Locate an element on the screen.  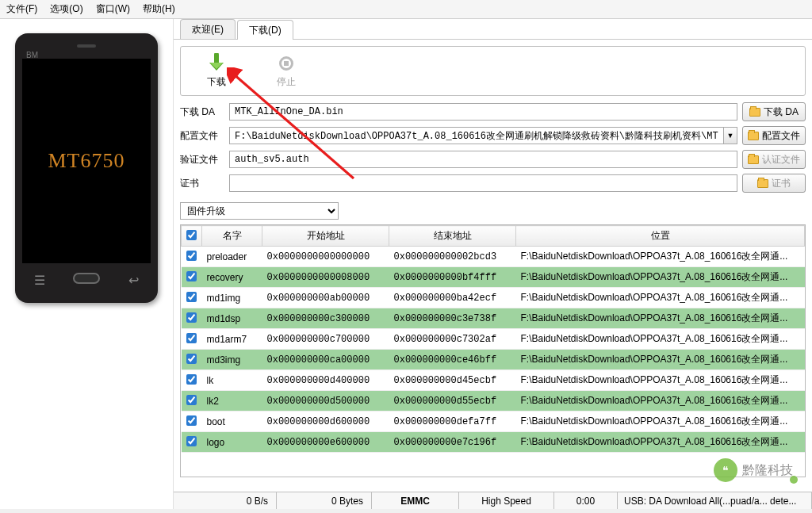
cell-name: md1dsp is located at coordinates (232, 319).